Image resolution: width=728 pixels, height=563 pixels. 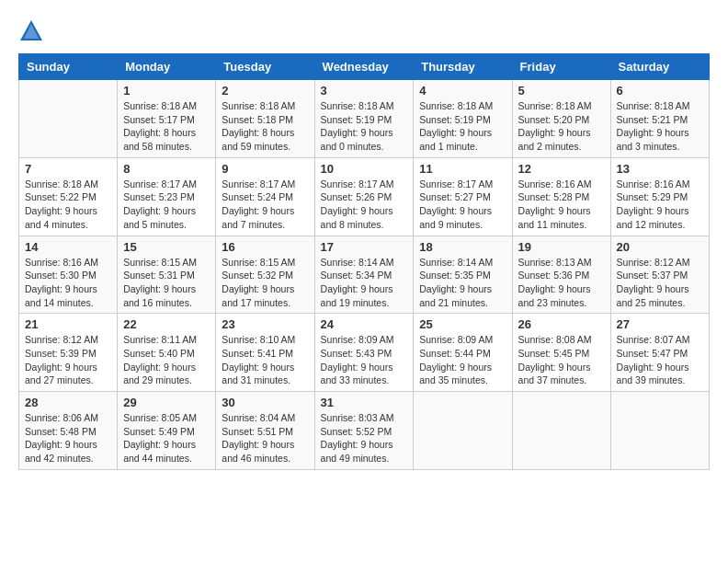 I want to click on weekday-header-monday: Monday, so click(x=167, y=67).